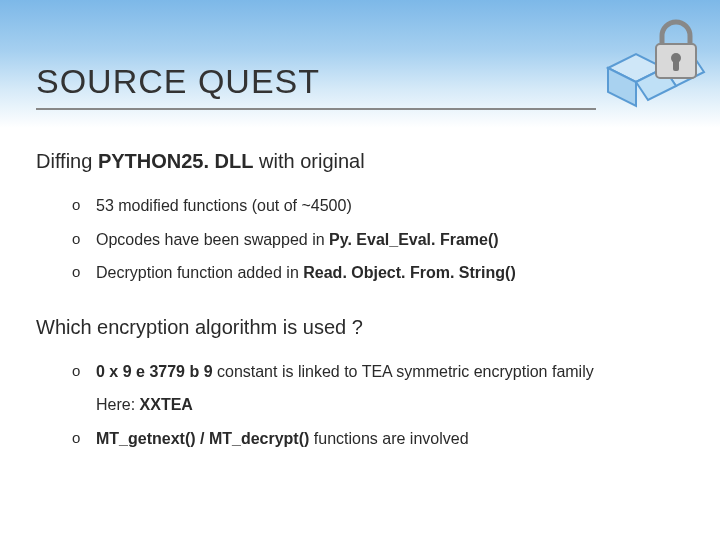 Image resolution: width=720 pixels, height=540 pixels. Describe the element at coordinates (414, 240) in the screenshot. I see `item-bold: Py. Eval_Eval. Frame()` at that location.